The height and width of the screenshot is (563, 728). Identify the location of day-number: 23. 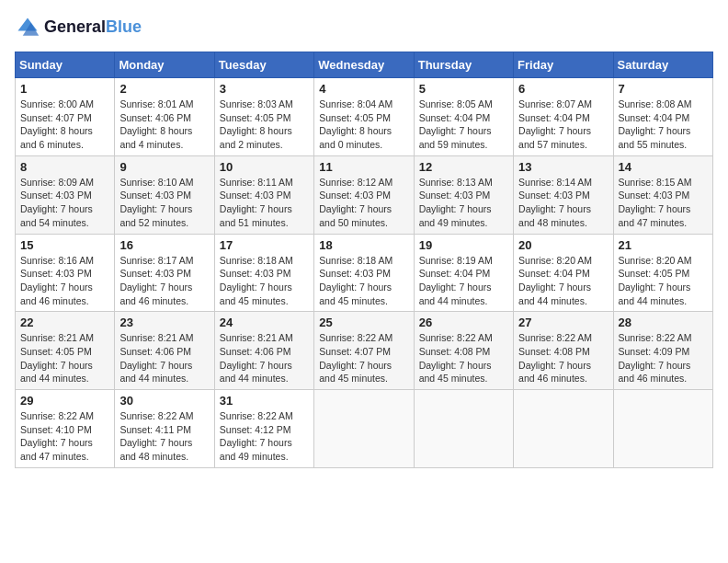
(164, 322).